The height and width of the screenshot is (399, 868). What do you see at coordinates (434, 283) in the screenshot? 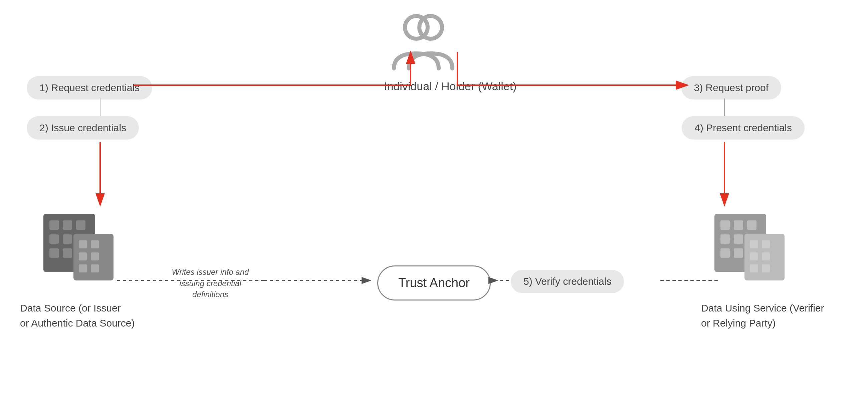
I see `trust-anchor-label: Trust Anchor` at bounding box center [434, 283].